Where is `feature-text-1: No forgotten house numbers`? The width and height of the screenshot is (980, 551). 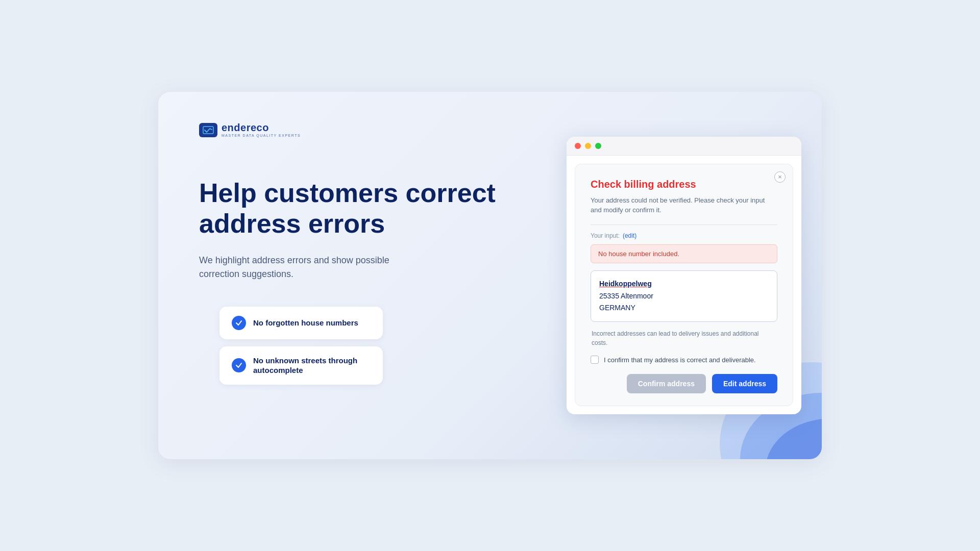
feature-text-1: No forgotten house numbers is located at coordinates (306, 323).